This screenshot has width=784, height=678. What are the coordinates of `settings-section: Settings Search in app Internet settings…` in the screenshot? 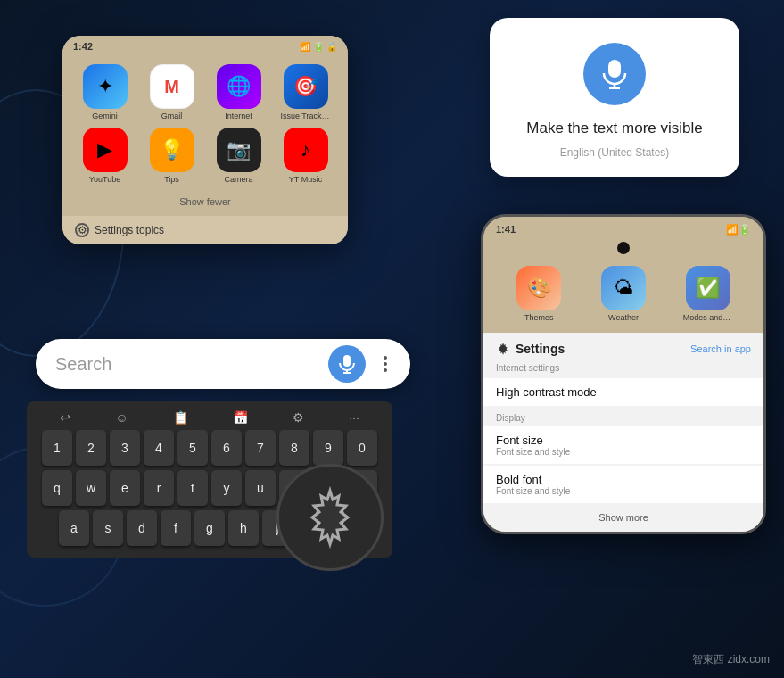 It's located at (623, 432).